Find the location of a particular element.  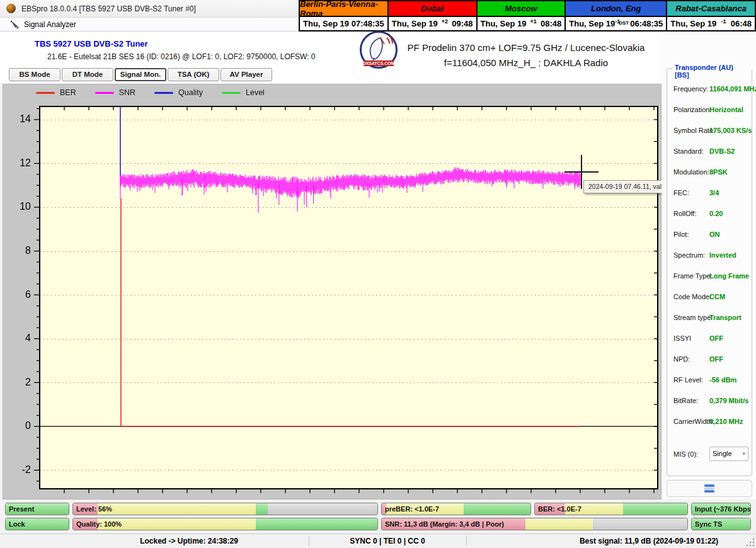

transponder-label: Stream type: is located at coordinates (693, 317).